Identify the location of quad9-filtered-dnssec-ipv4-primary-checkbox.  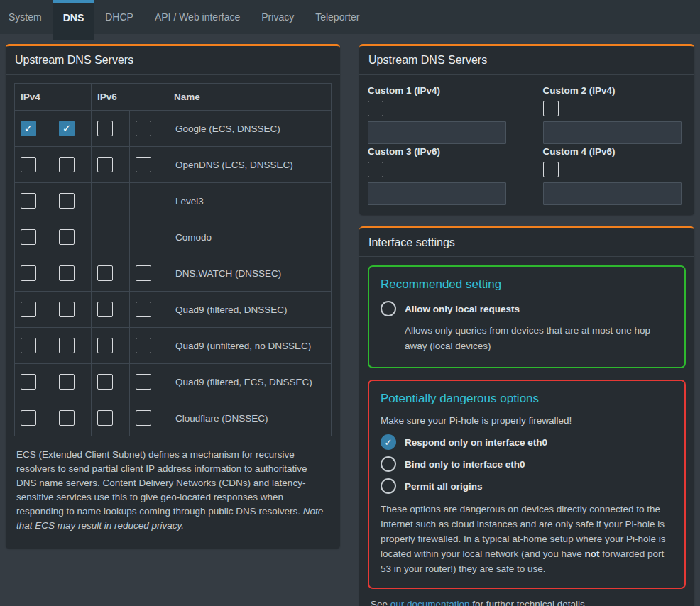
(28, 309).